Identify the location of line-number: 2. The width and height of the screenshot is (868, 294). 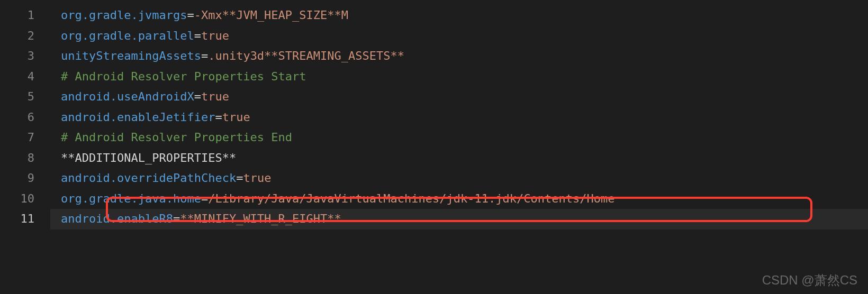
(25, 36).